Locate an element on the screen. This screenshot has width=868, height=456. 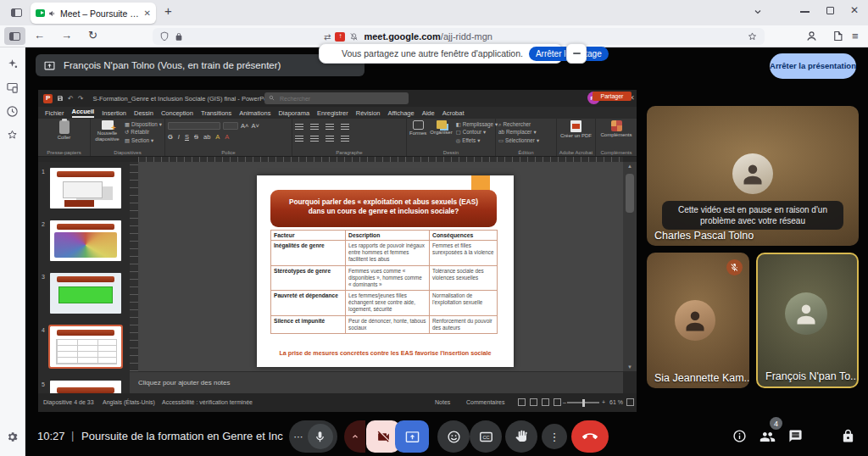
meeting-info-icon is located at coordinates (739, 436).